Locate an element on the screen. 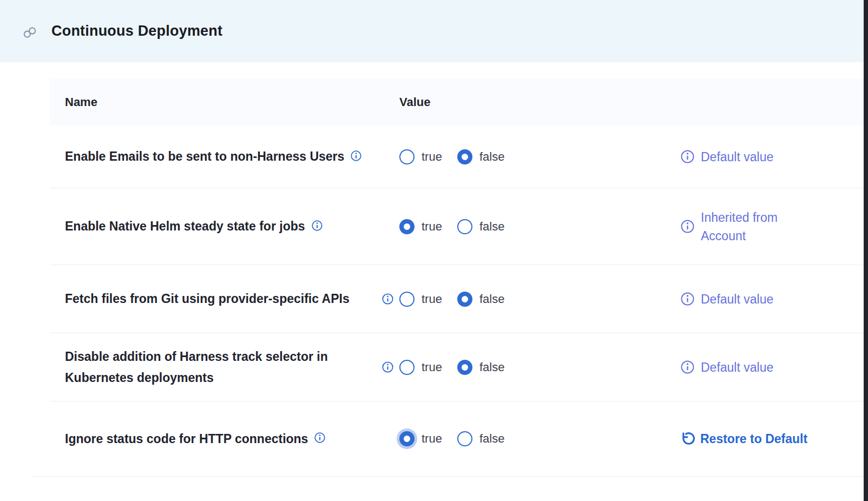 This screenshot has height=501, width=868. setting-name-cell: Ignore status code for HTTP connections is located at coordinates (215, 439).